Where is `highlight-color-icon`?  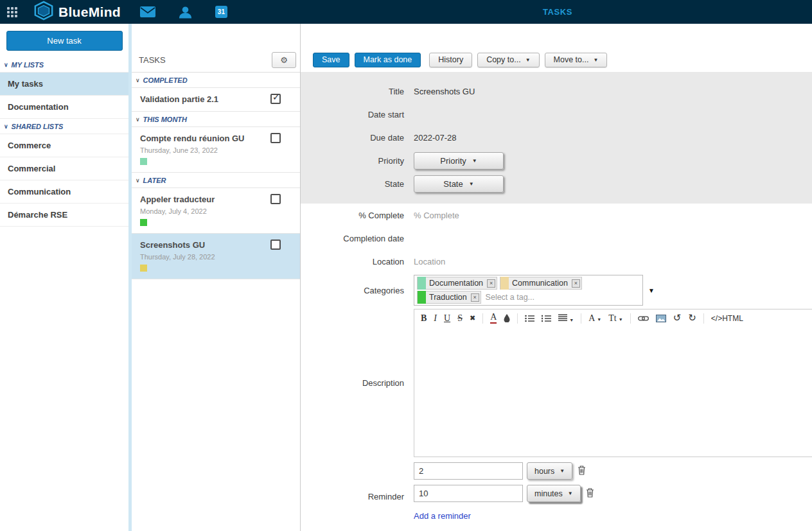 highlight-color-icon is located at coordinates (507, 318).